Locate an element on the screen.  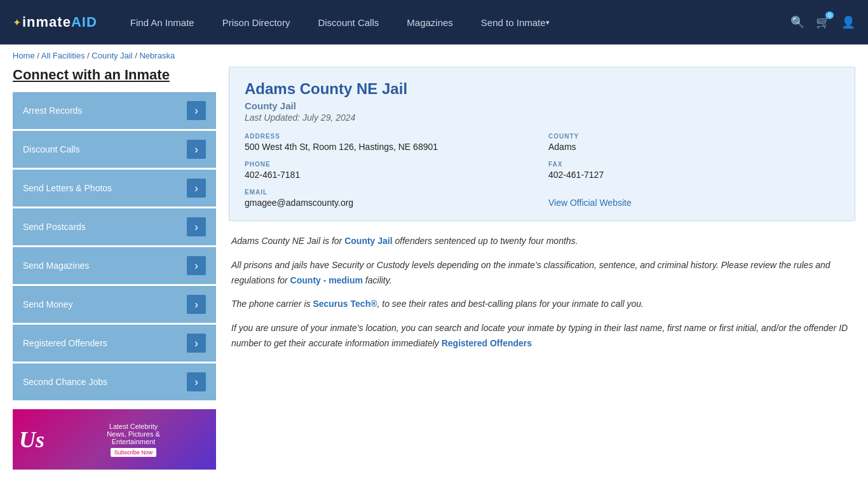
desc-para1: Adams County NE Jail is for County Jail … is located at coordinates (542, 241).